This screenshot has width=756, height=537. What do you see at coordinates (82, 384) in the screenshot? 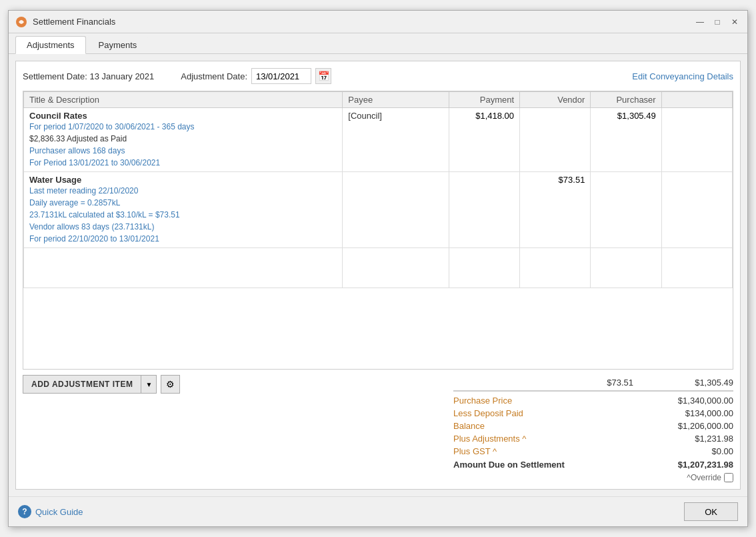
I see `add-adjustment-button: ADD ADJUSTMENT ITEM` at bounding box center [82, 384].